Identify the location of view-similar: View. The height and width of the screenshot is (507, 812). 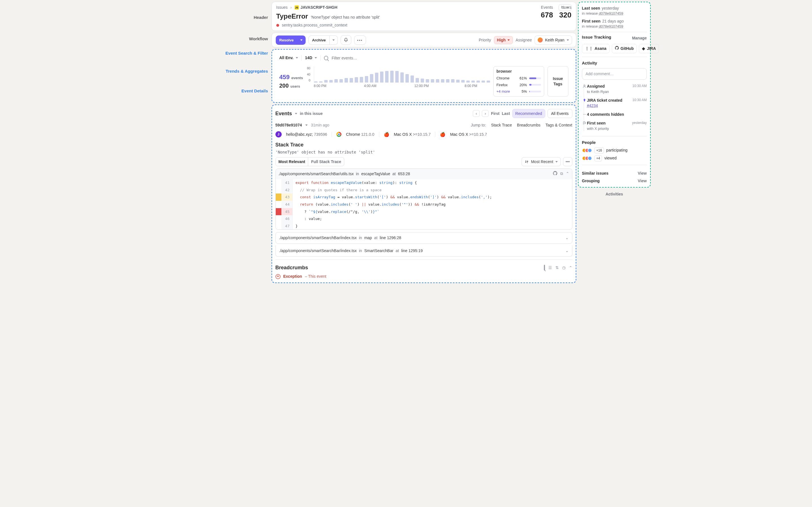
(642, 173).